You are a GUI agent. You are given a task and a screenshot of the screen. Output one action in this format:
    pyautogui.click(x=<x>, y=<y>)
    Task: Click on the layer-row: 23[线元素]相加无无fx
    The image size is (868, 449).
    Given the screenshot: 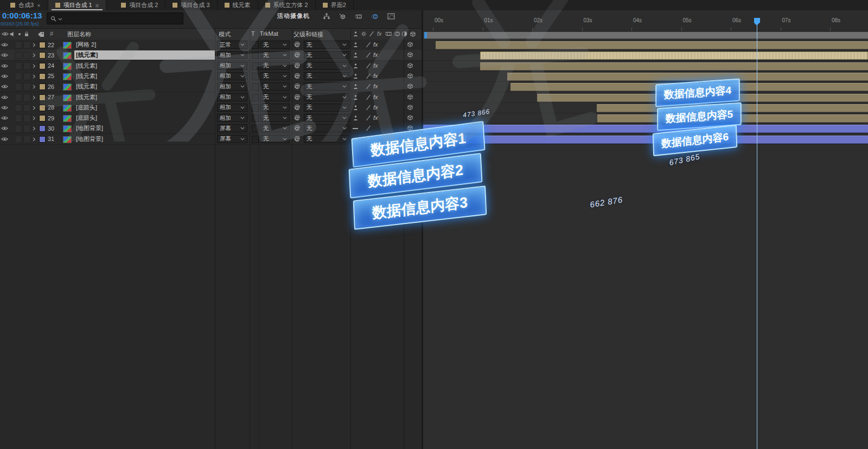 What is the action you would take?
    pyautogui.click(x=210, y=55)
    